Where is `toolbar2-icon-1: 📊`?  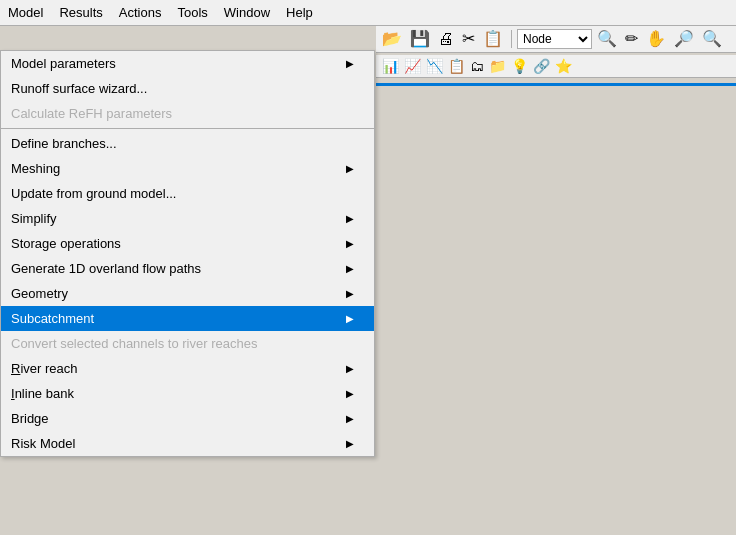 toolbar2-icon-1: 📊 is located at coordinates (390, 66).